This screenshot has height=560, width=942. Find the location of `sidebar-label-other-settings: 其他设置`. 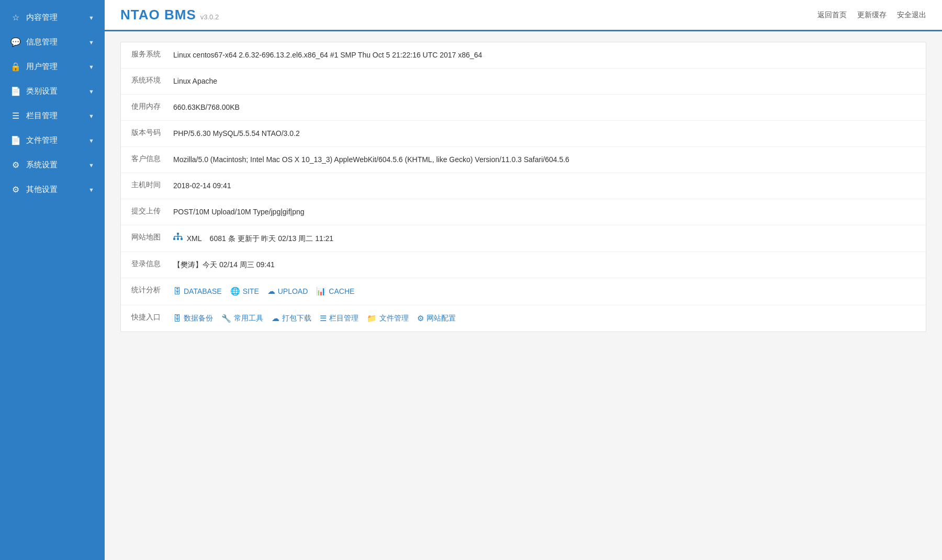

sidebar-label-other-settings: 其他设置 is located at coordinates (54, 189).